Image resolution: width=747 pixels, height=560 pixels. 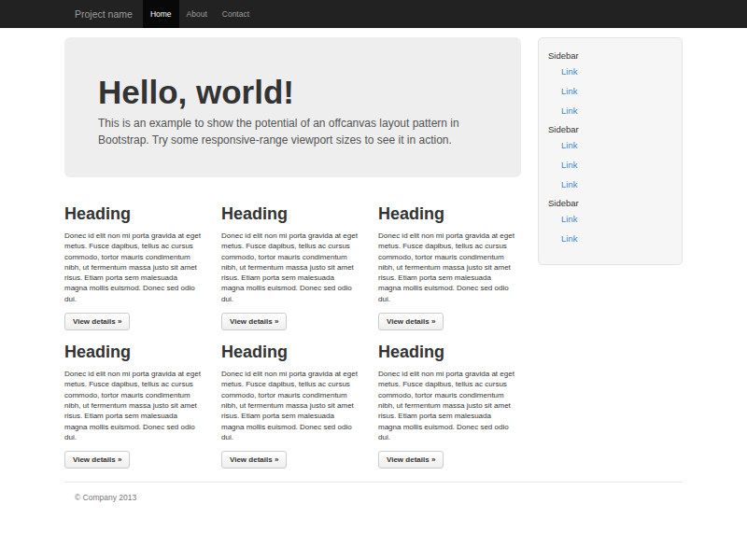 I want to click on nav-item-home: Home, so click(x=161, y=14).